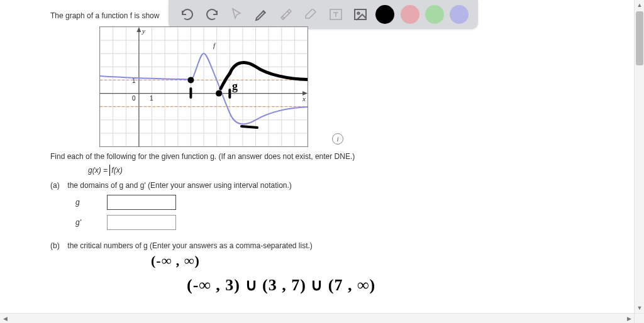 This screenshot has height=323, width=644. I want to click on annotation-toolbar, so click(323, 14).